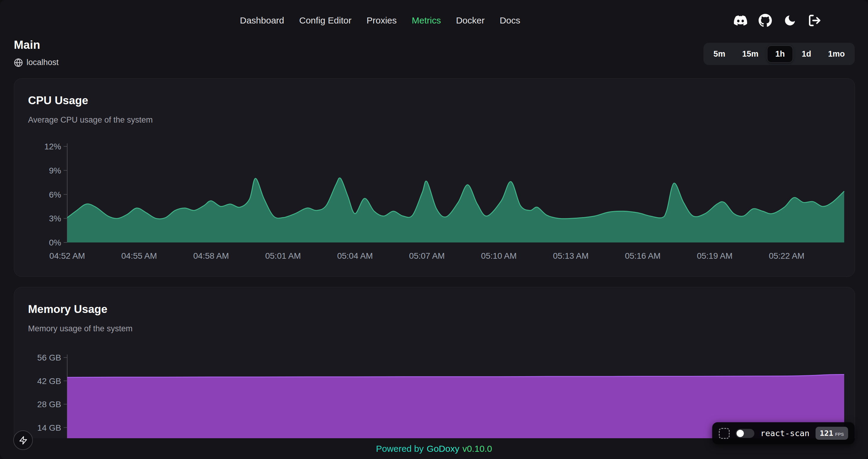 This screenshot has height=459, width=868. I want to click on logout-icon, so click(815, 20).